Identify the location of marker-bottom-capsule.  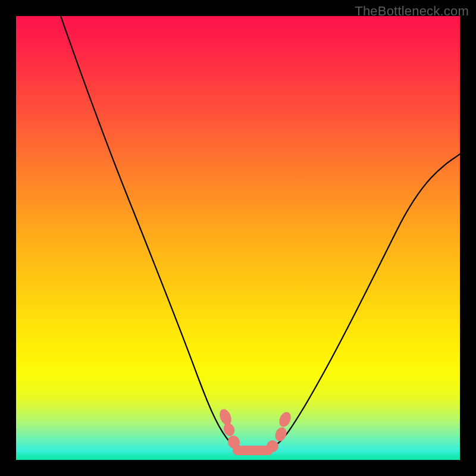
(253, 450).